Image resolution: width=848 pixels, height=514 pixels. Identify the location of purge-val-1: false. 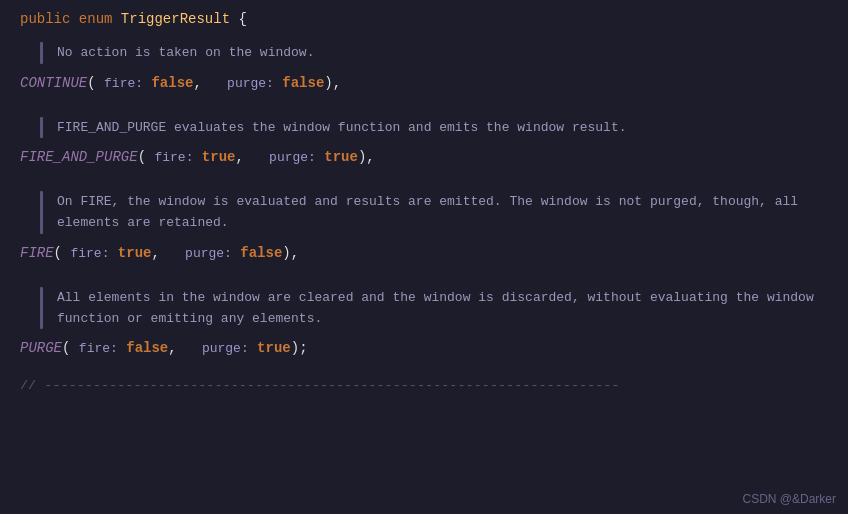
(303, 83).